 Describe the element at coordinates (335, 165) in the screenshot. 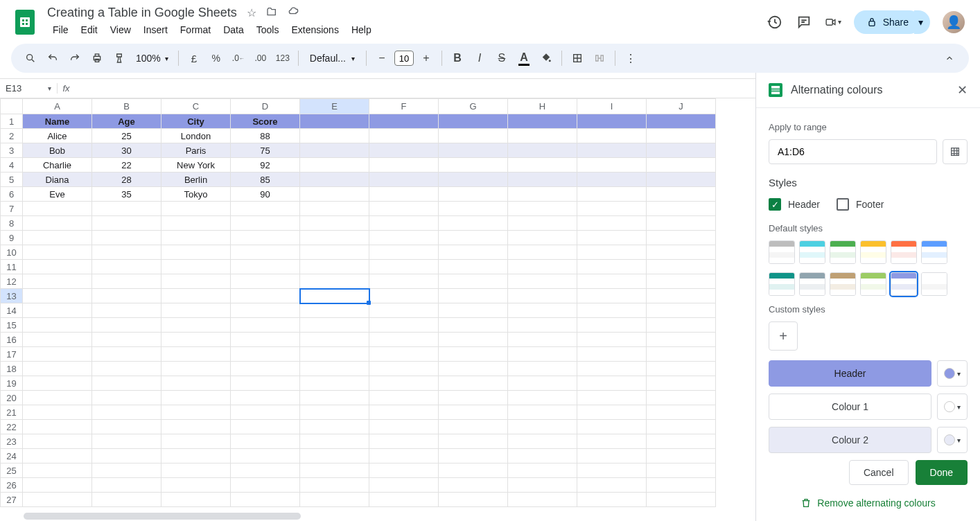

I see `cell-E4` at that location.